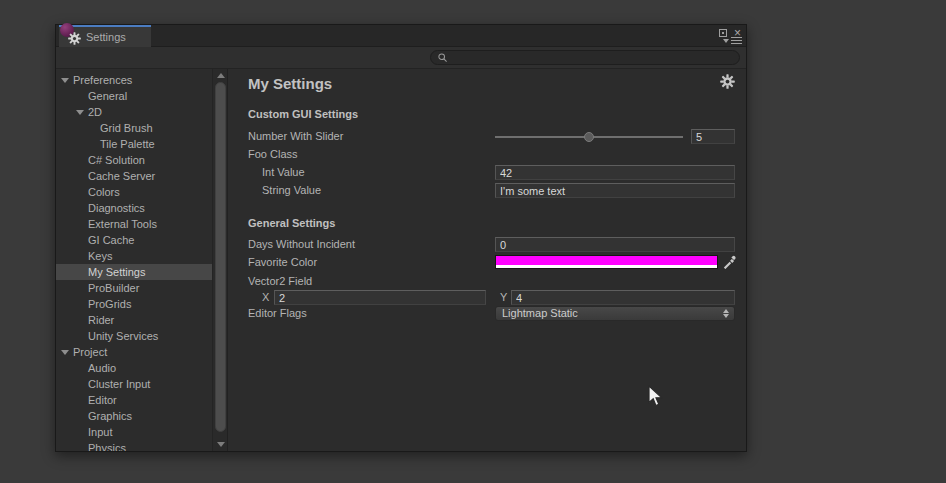 The height and width of the screenshot is (483, 946). I want to click on dropdown-arrows-icon, so click(726, 314).